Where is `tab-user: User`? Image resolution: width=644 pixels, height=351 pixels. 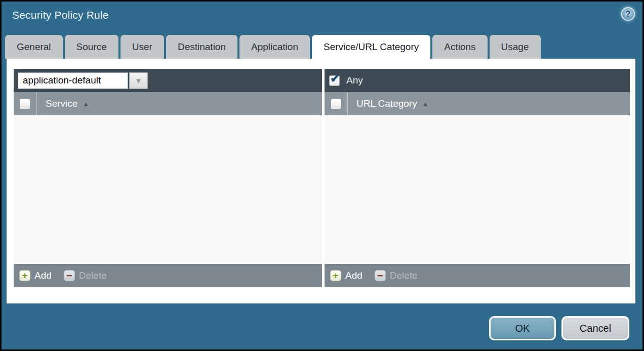 tab-user: User is located at coordinates (142, 47).